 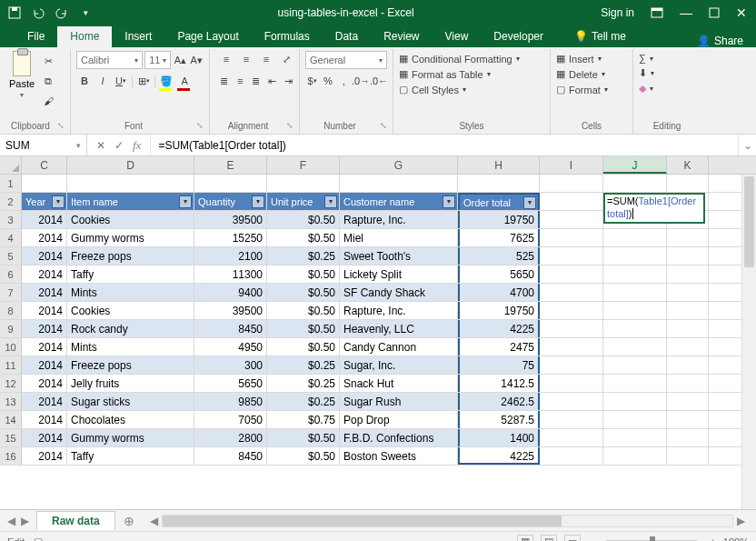 What do you see at coordinates (231, 311) in the screenshot?
I see `cell-qty: 39500` at bounding box center [231, 311].